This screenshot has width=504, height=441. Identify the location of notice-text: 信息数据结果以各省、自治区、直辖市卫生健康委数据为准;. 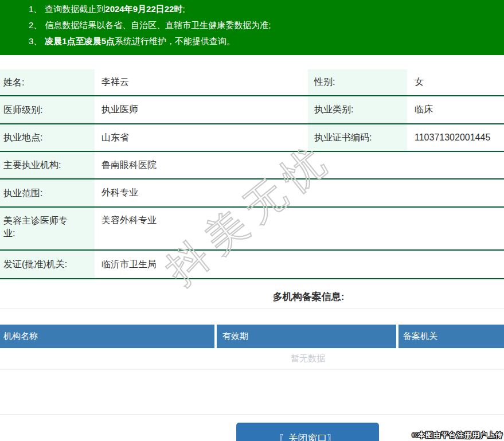
(158, 25).